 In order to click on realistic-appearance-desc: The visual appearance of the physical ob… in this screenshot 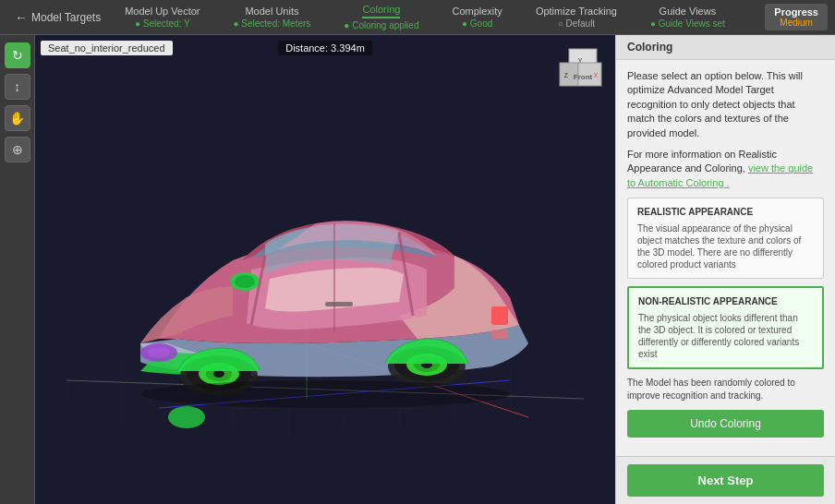, I will do `click(726, 246)`.